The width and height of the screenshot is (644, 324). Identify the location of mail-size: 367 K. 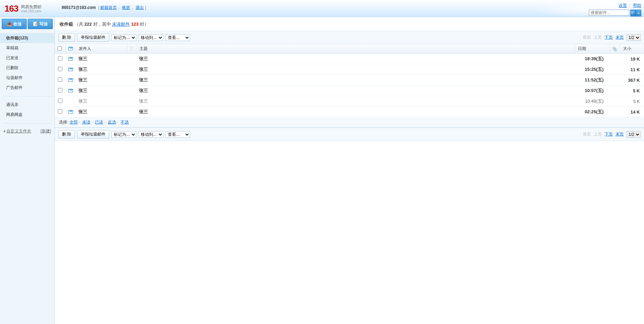
(632, 80).